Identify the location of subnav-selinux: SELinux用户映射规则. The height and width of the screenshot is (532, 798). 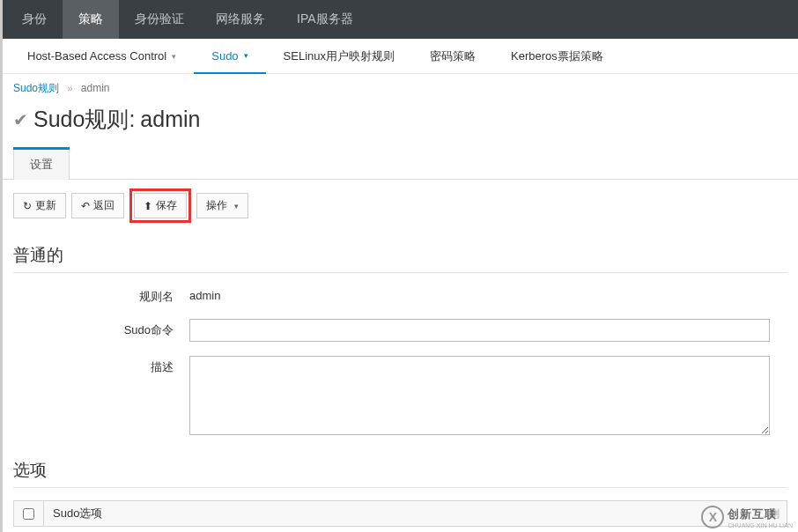
(339, 56).